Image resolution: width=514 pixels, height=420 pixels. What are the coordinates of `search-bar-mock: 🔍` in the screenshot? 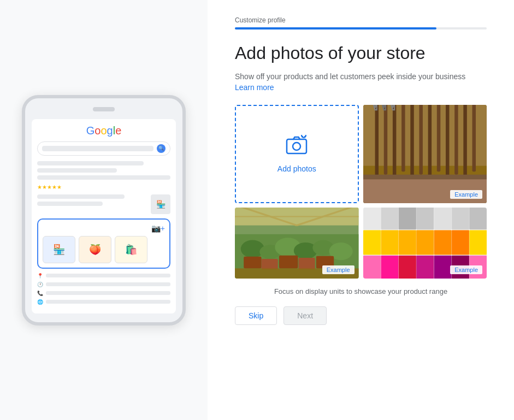 It's located at (104, 149).